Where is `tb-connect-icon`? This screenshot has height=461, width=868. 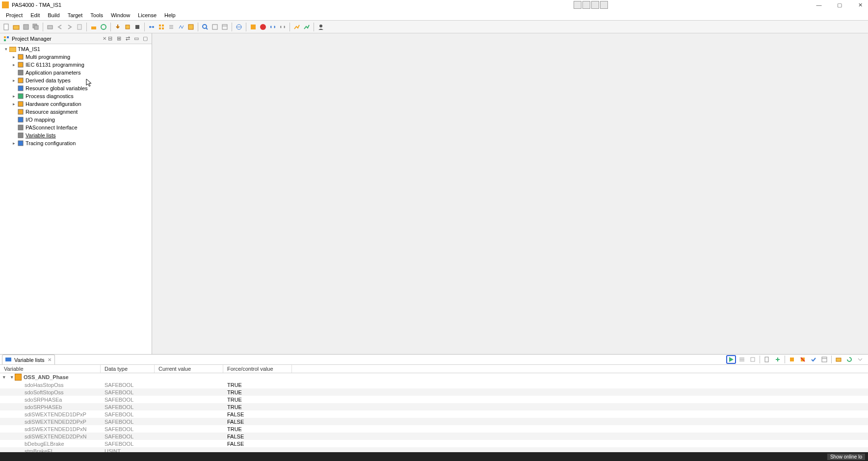
tb-connect-icon is located at coordinates (152, 27).